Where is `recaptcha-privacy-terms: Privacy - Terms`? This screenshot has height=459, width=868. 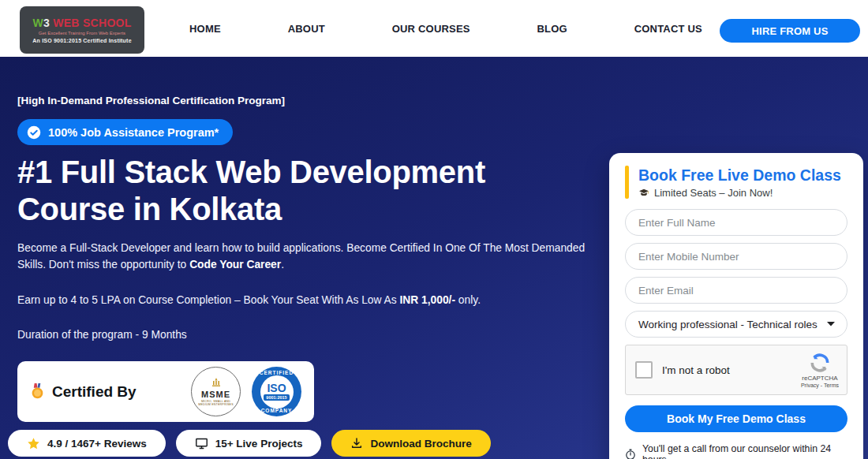
recaptcha-privacy-terms: Privacy - Terms is located at coordinates (820, 385).